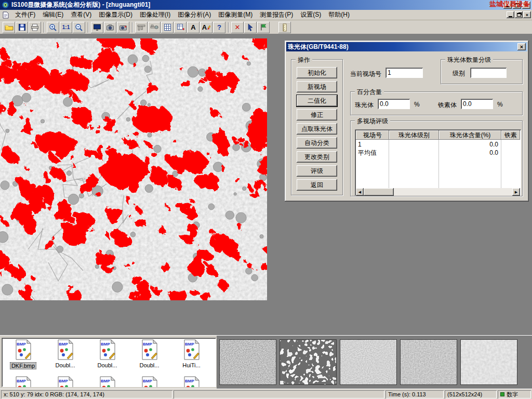 The image size is (532, 399). Describe the element at coordinates (22, 27) in the screenshot. I see `save-icon` at that location.